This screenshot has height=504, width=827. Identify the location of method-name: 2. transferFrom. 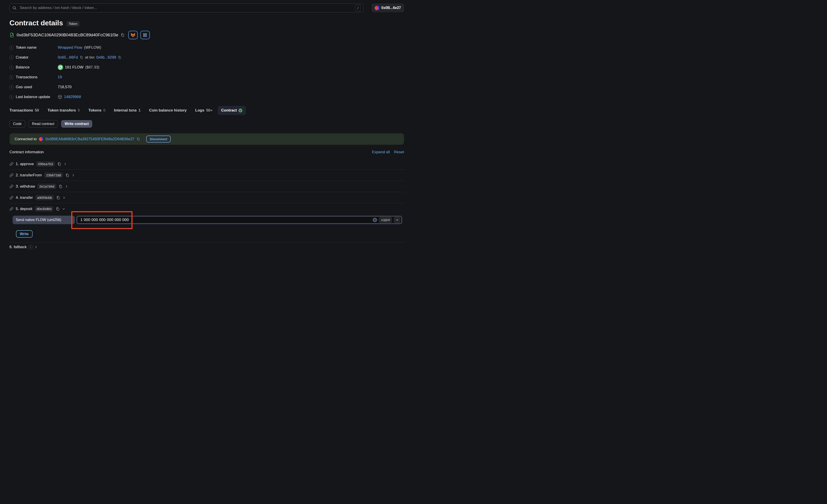
(29, 175).